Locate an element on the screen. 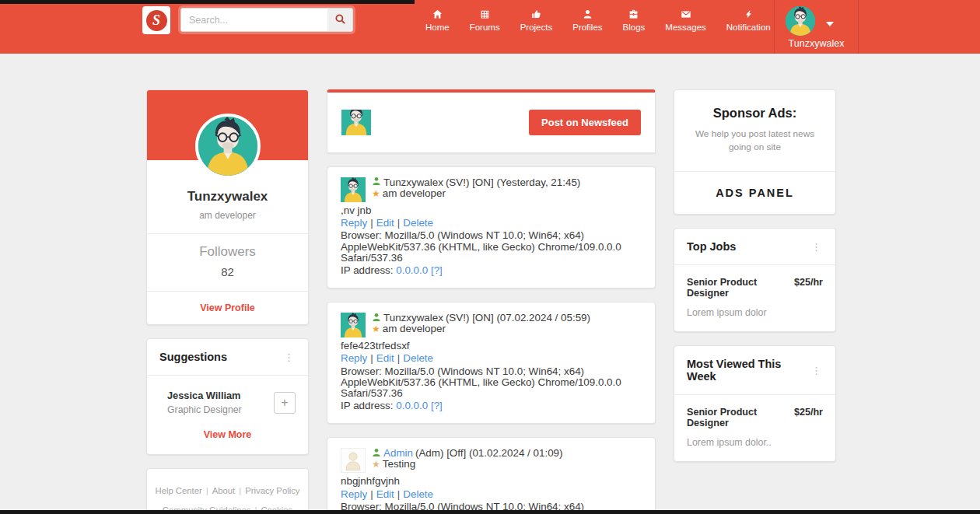 This screenshot has height=514, width=980. forums-icon is located at coordinates (485, 14).